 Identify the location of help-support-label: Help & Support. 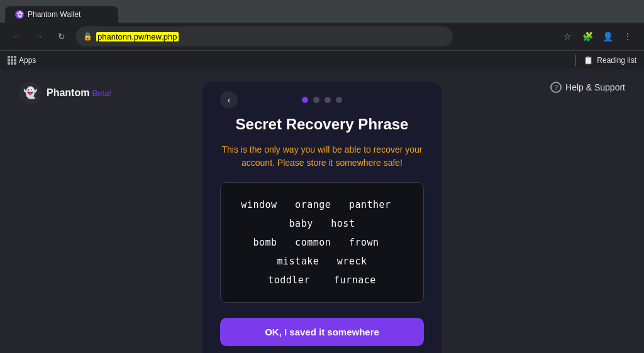
(595, 87).